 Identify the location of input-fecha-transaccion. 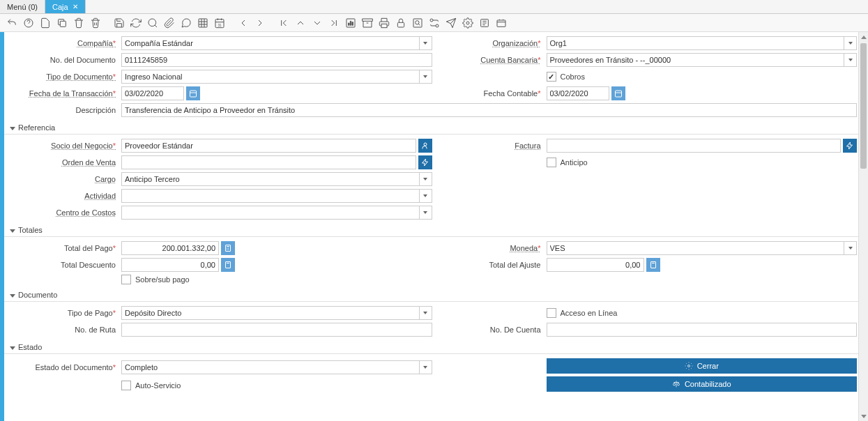
(153, 93).